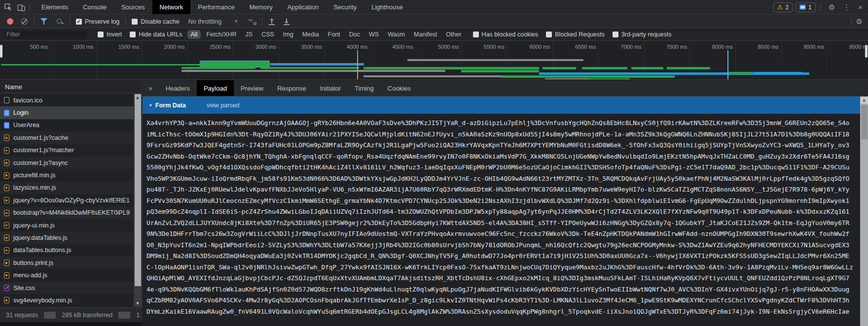 The image size is (868, 326). What do you see at coordinates (138, 200) in the screenshot?
I see `request-list-scrollbar: ▲ ▼` at bounding box center [138, 200].